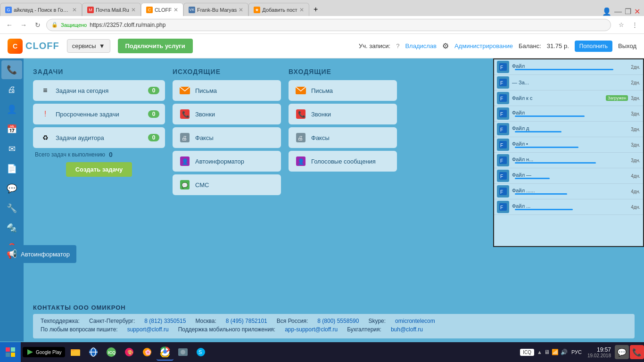  Describe the element at coordinates (407, 329) in the screenshot. I see `accounting-email: buh@cloff.ru` at that location.